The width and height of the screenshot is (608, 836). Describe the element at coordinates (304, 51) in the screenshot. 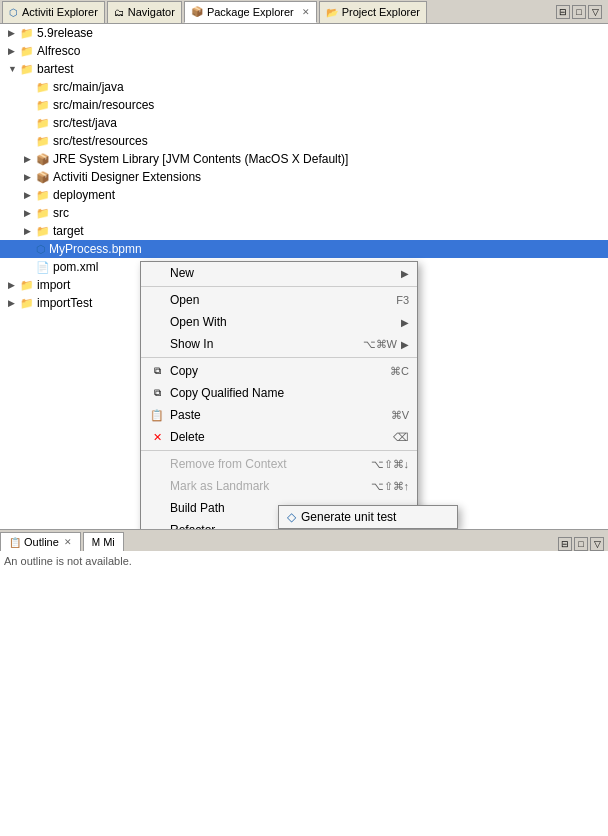

I see `tree-item-alfresco: ▶ 📁 Alfresco` at that location.